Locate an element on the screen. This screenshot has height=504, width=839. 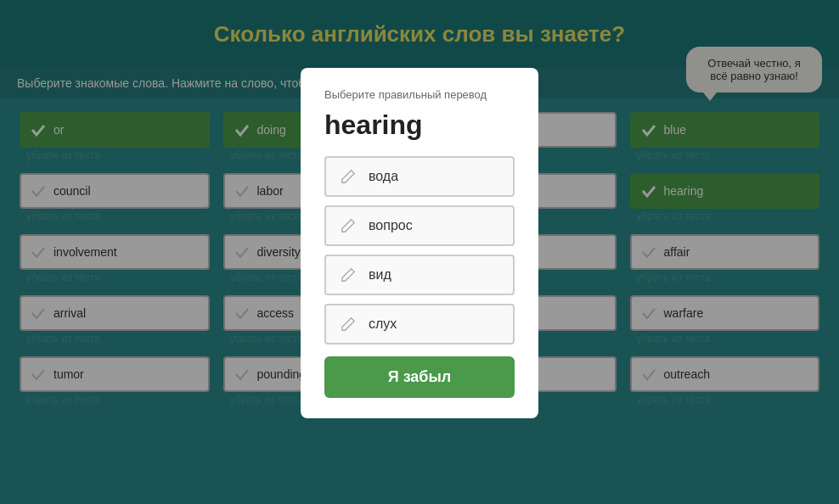
option-text-1: вопрос is located at coordinates (391, 226).